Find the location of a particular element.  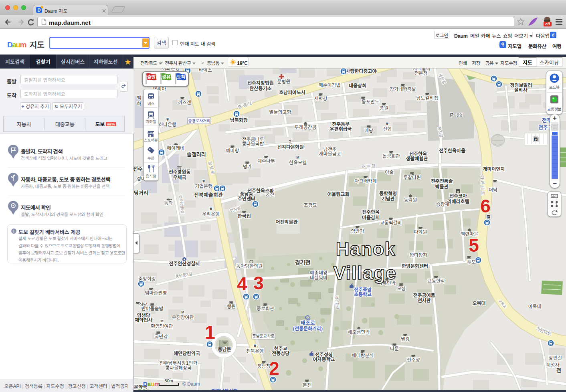

svg-text: Village is located at coordinates (365, 273).